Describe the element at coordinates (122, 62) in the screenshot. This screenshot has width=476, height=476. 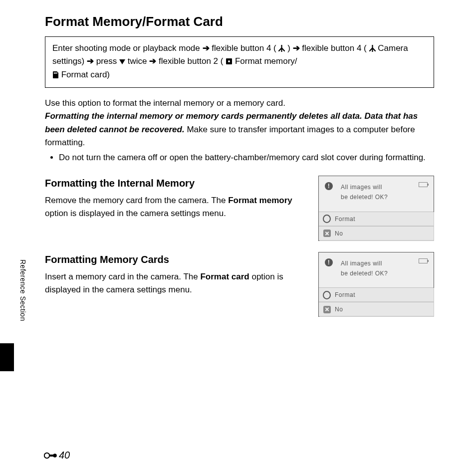
I see `down-triangle-icon` at that location.